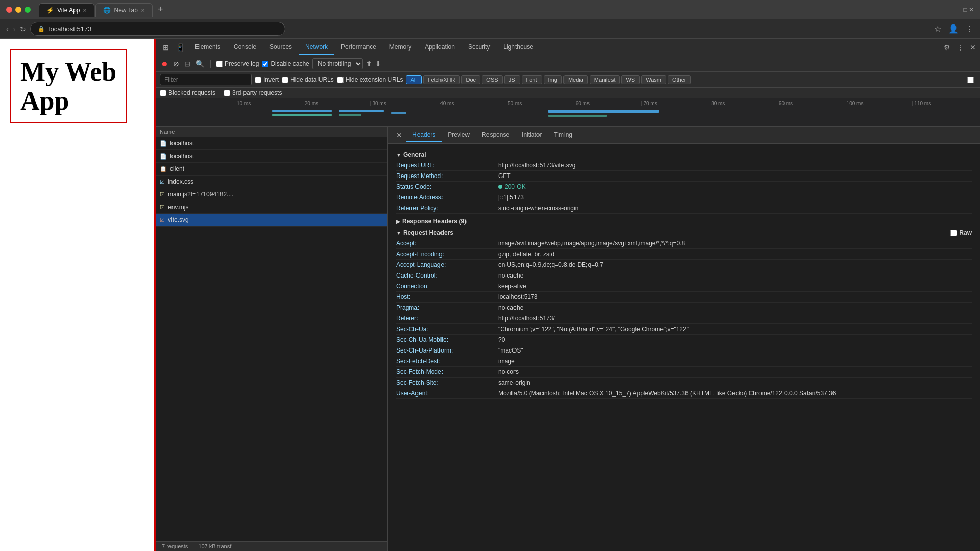  I want to click on hide-data-urls-label: Hide data URLs, so click(308, 80).